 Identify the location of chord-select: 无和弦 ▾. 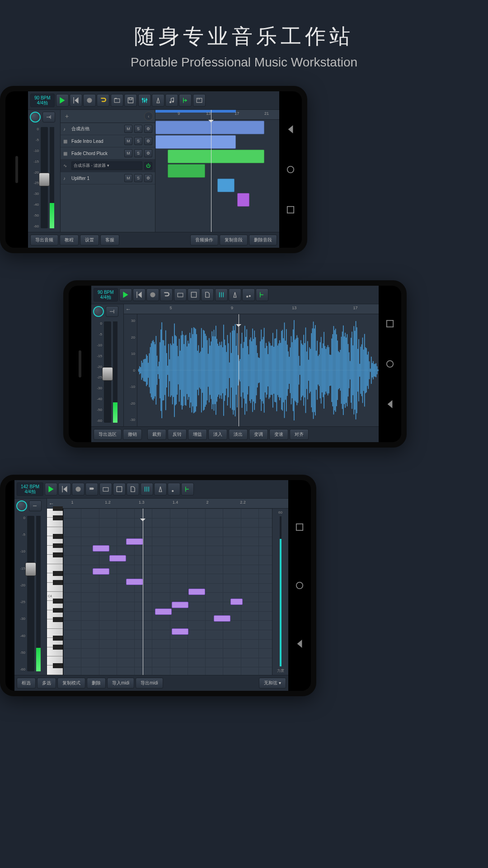
(272, 683).